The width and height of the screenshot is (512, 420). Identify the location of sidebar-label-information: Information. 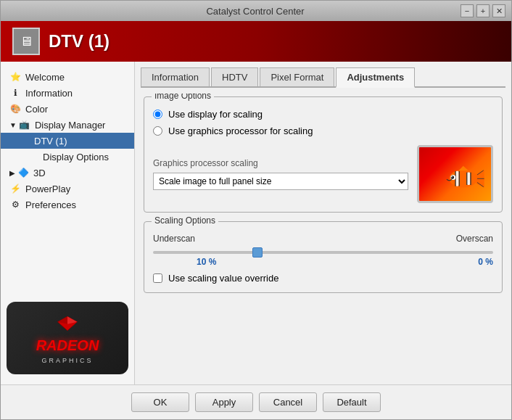
(49, 93).